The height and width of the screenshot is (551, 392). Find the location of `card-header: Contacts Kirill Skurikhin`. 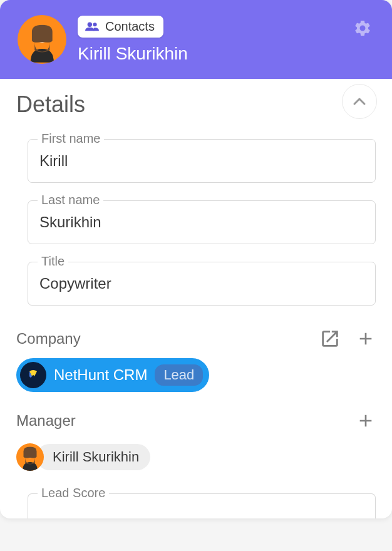

card-header: Contacts Kirill Skurikhin is located at coordinates (196, 39).